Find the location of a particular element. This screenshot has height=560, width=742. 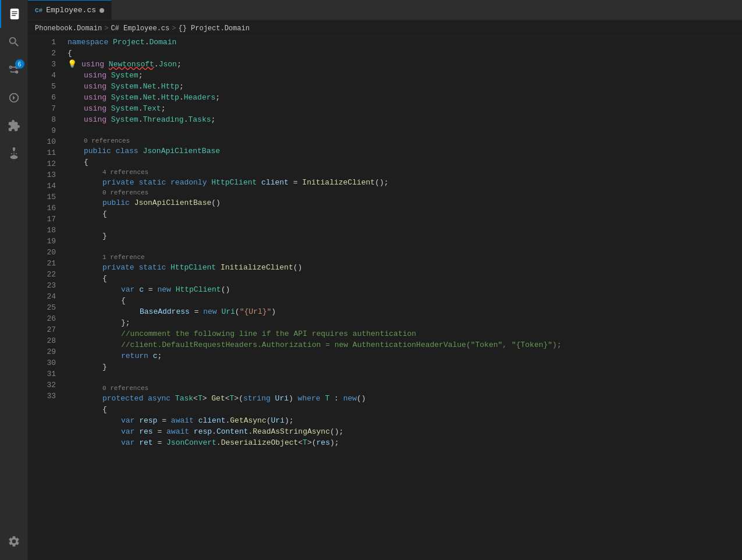

code-line-12: private static readonly HttpClient clien… is located at coordinates (399, 183).